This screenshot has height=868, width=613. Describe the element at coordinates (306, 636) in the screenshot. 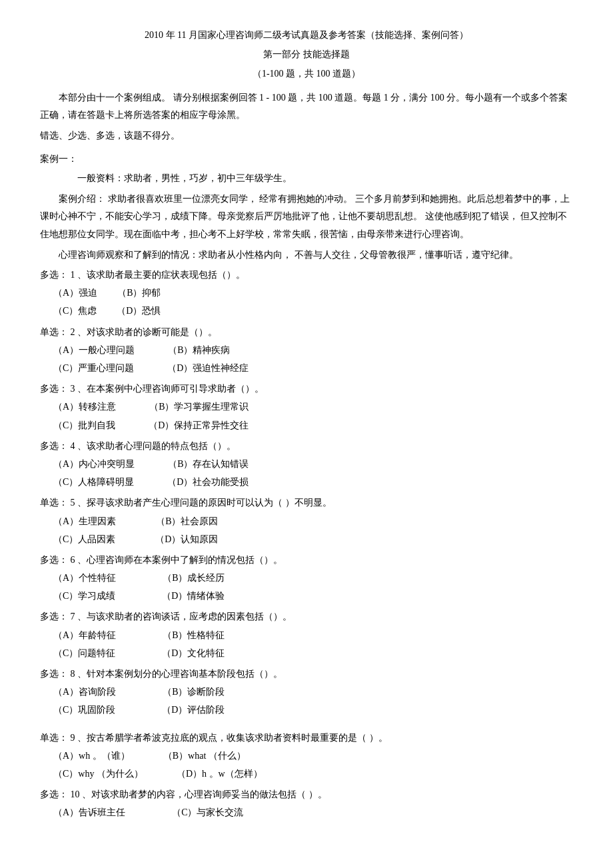

I see `q7-options-row1: （A）年龄特征 （B）性格特征` at that location.